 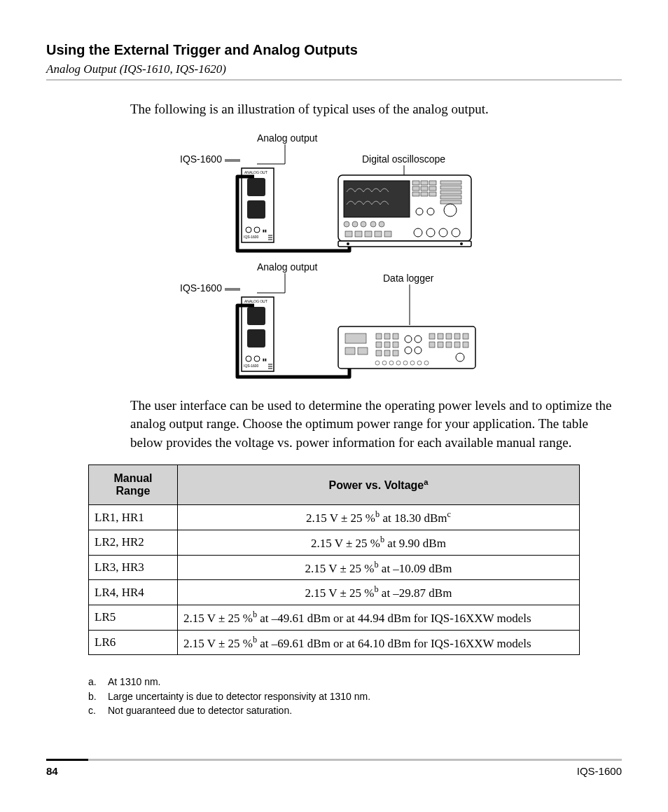 What do you see at coordinates (52, 771) in the screenshot?
I see `page-number: 84` at bounding box center [52, 771].